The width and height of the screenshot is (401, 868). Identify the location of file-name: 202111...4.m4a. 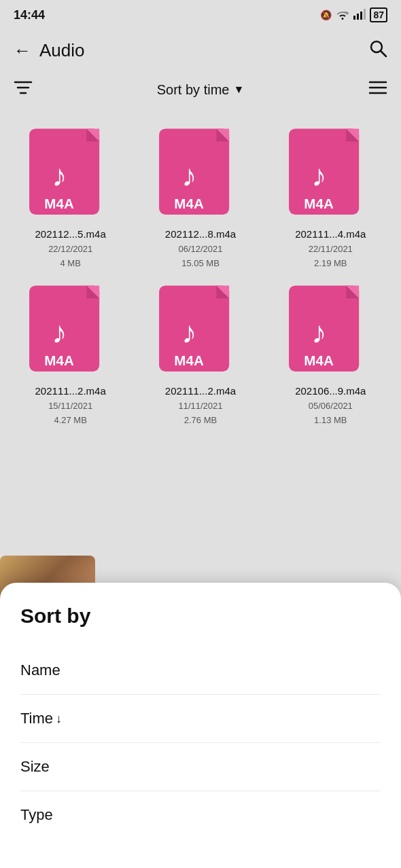
(330, 234).